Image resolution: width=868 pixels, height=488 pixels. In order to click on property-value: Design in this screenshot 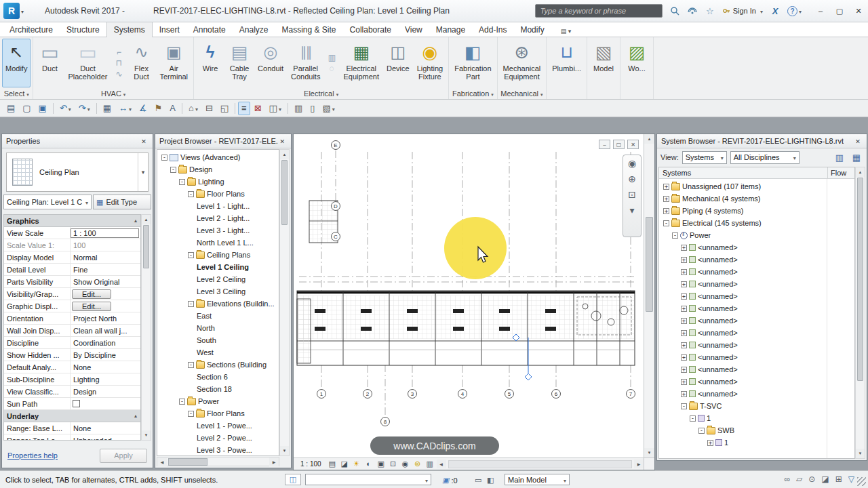, I will do `click(106, 392)`.